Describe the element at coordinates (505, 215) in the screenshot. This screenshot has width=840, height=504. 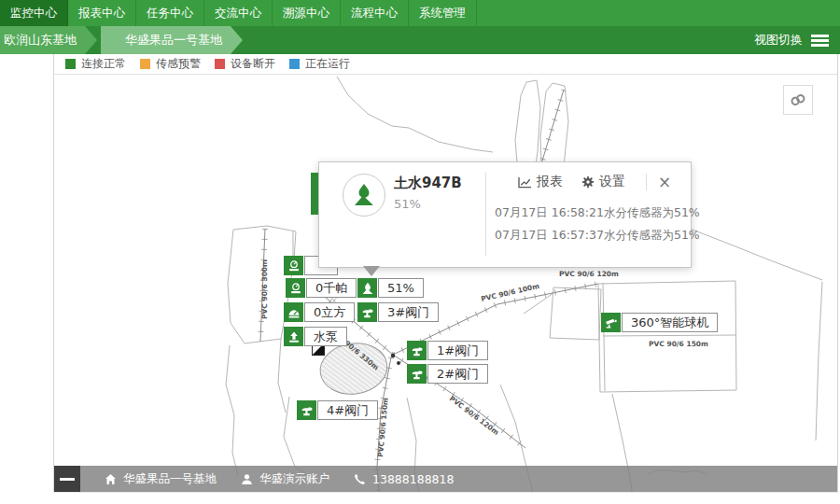
I see `device-popup: 土水947B 51% 报表 设置 × 07月17日 16:58:21水分传感器为…` at that location.